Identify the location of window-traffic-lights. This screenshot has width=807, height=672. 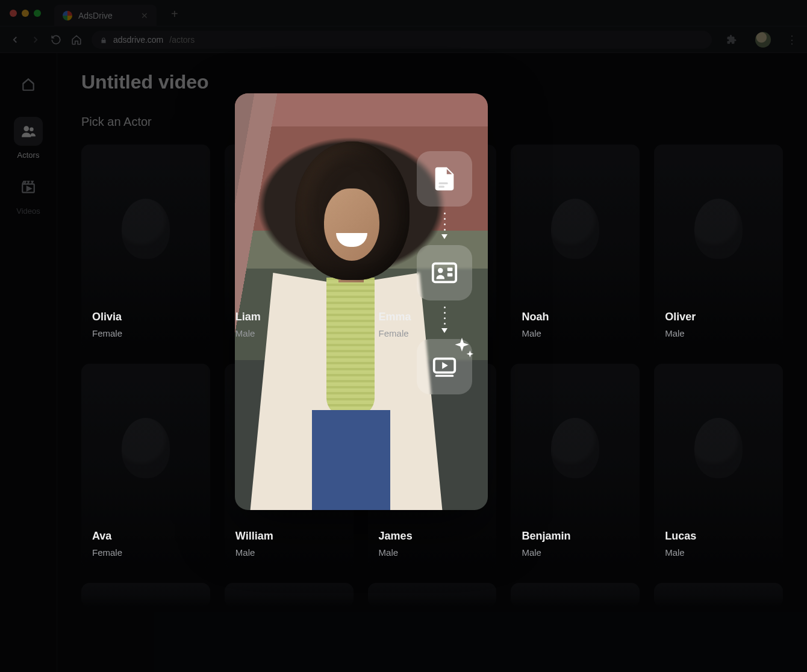
(25, 13).